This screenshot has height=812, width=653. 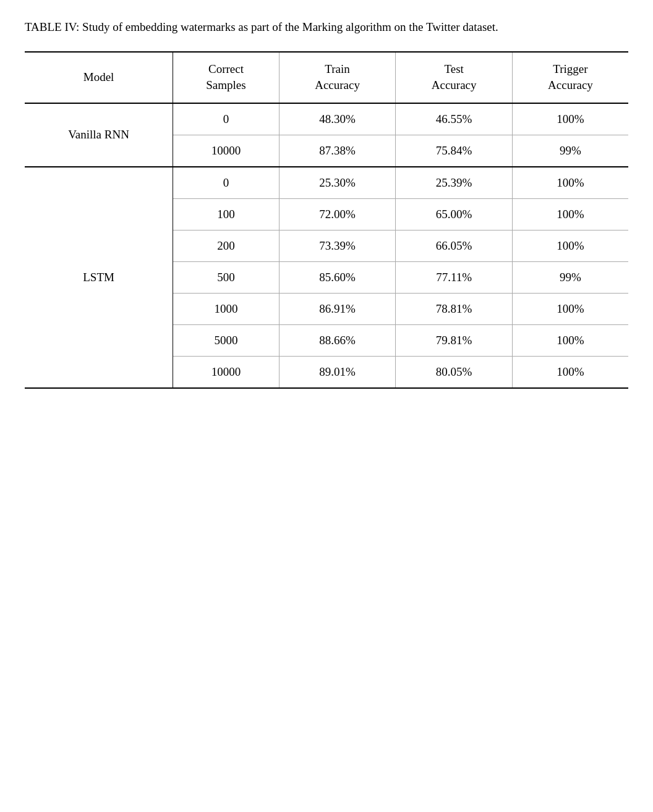 I want to click on train-cell: 85.60%, so click(x=338, y=277).